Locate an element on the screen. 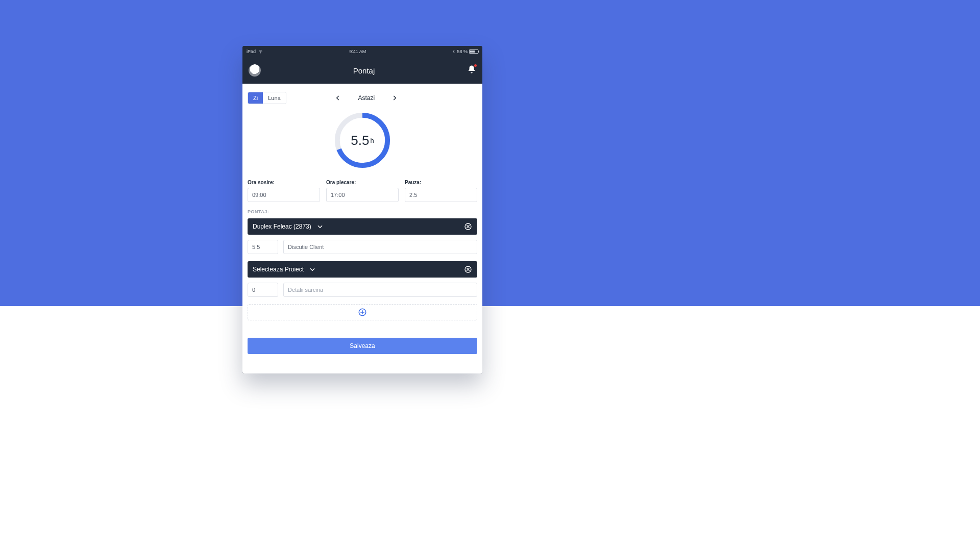  bluetooth-icon is located at coordinates (454, 52).